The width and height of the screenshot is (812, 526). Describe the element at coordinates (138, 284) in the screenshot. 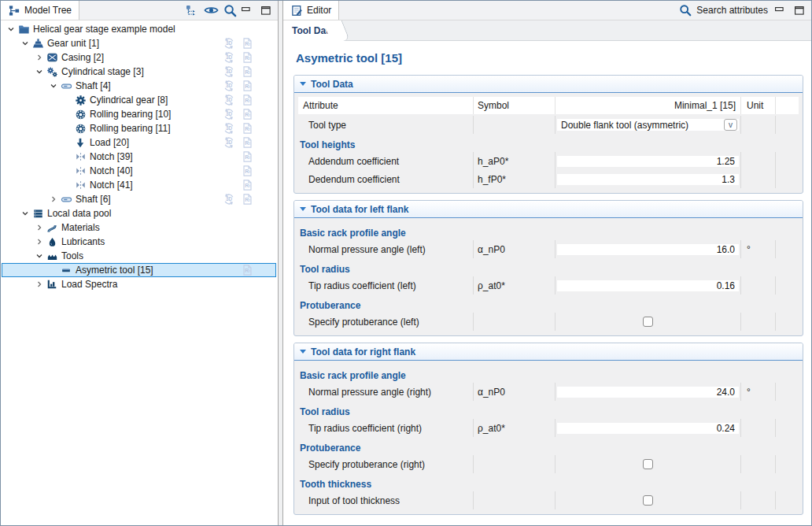

I see `tree-item-load-spectra: Load Spectra` at that location.